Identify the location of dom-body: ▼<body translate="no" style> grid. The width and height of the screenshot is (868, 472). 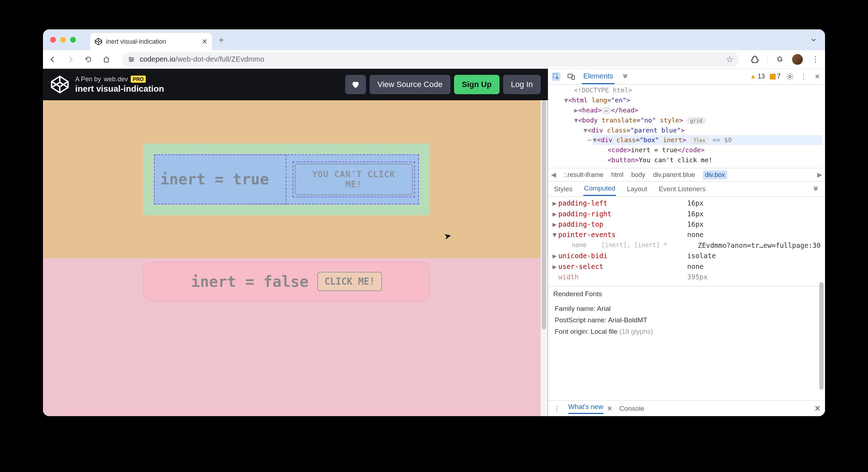
(698, 120).